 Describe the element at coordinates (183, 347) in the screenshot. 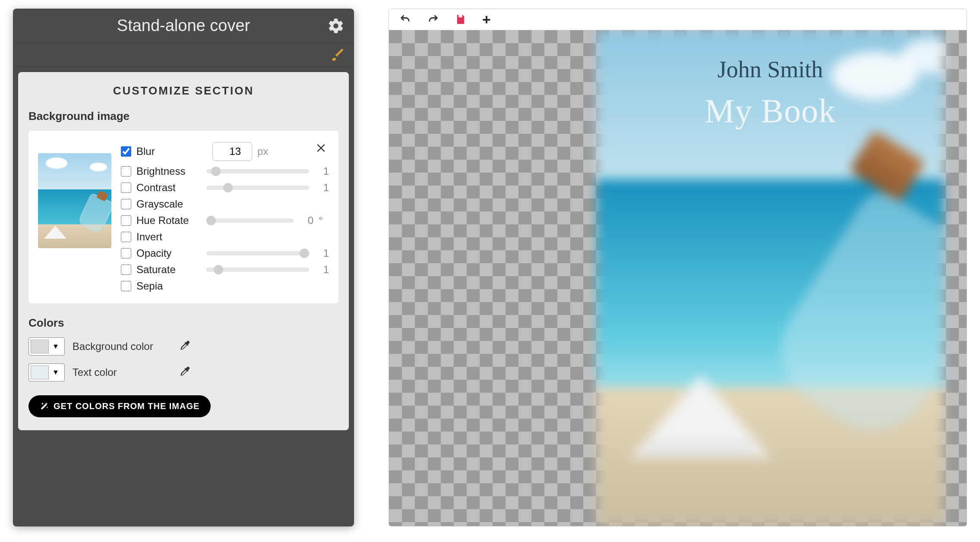

I see `bg-color-row: ▼ Background color` at that location.